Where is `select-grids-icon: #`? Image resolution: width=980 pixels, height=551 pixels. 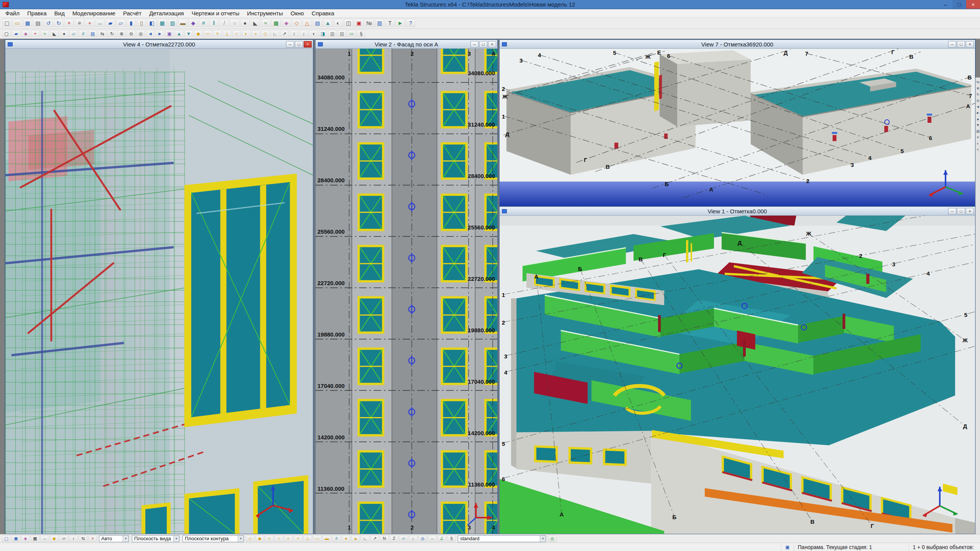 select-grids-icon: # is located at coordinates (83, 34).